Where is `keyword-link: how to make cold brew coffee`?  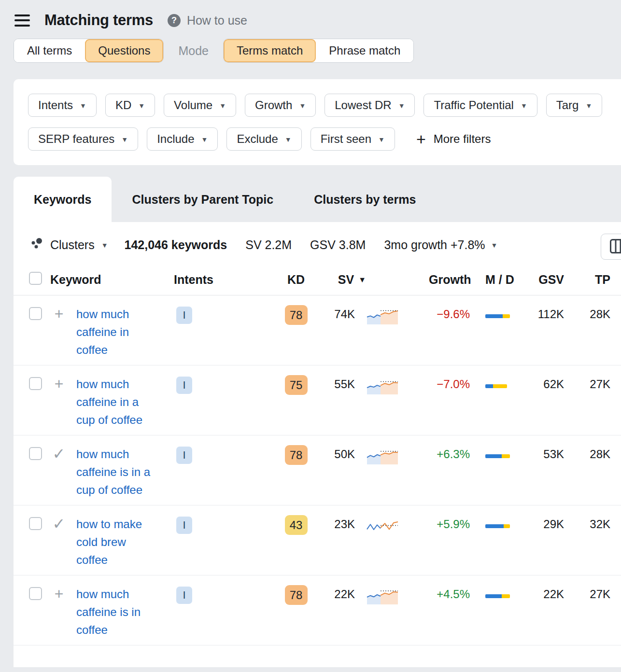 keyword-link: how to make cold brew coffee is located at coordinates (117, 542).